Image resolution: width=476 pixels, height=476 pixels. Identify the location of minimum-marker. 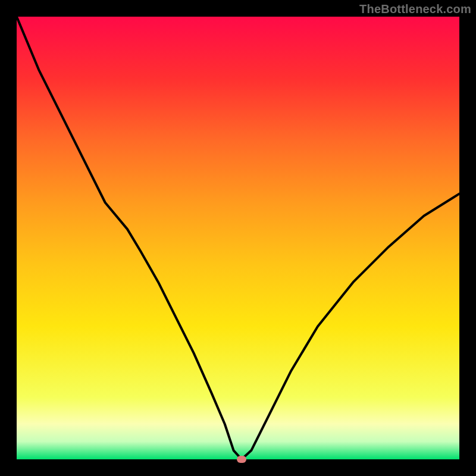
(242, 459).